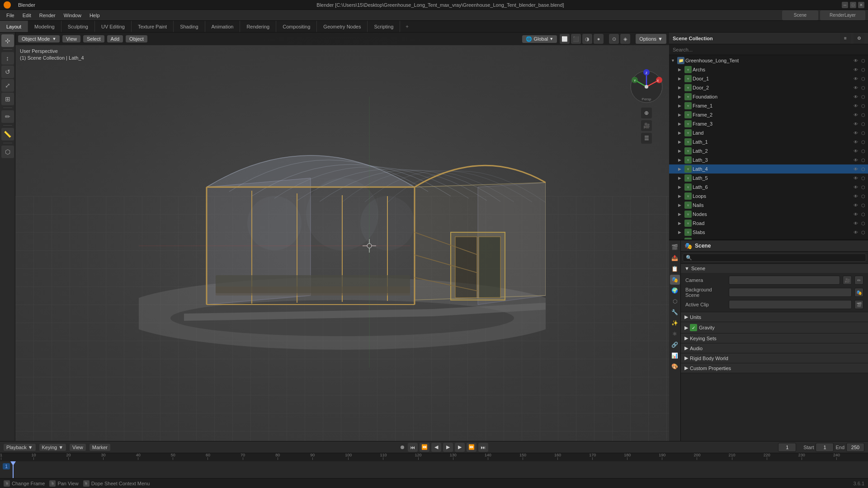 This screenshot has width=868, height=488. What do you see at coordinates (863, 196) in the screenshot?
I see `sel-loops: ⬡` at bounding box center [863, 196].